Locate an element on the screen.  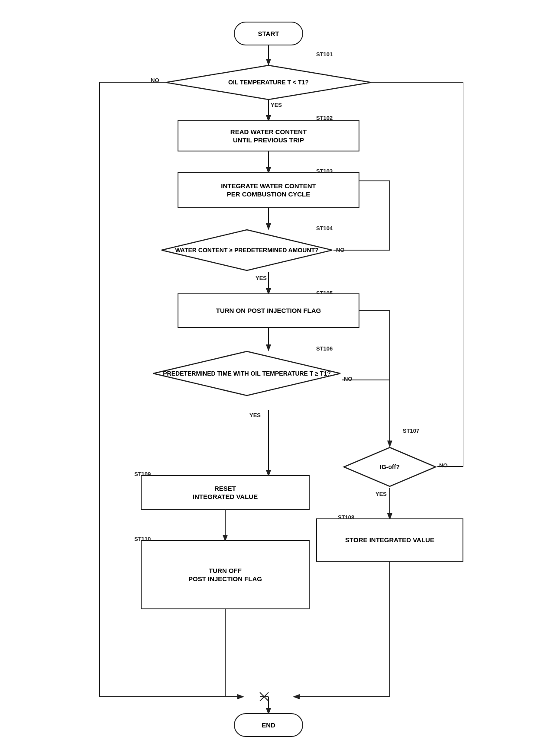
d101-yes-label: YES is located at coordinates (276, 105).